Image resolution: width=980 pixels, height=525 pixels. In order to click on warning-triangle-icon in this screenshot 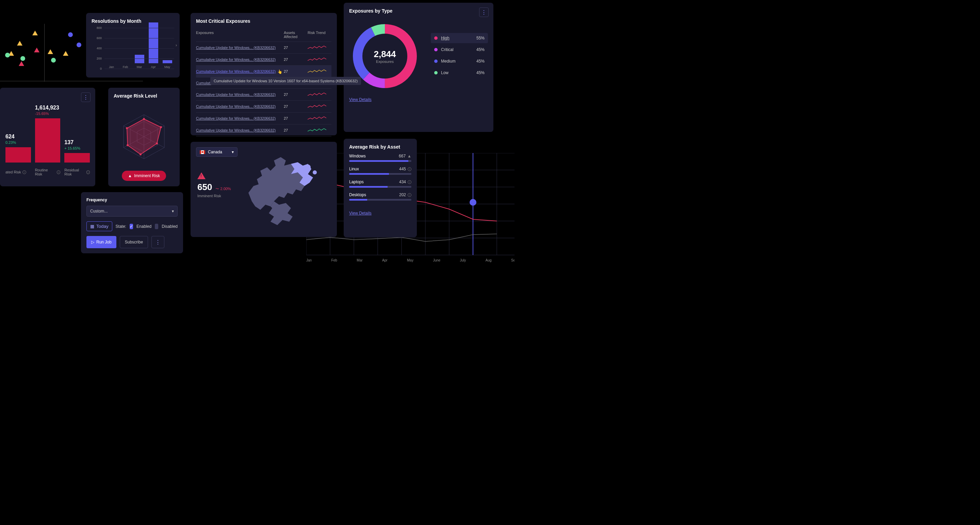, I will do `click(202, 176)`.